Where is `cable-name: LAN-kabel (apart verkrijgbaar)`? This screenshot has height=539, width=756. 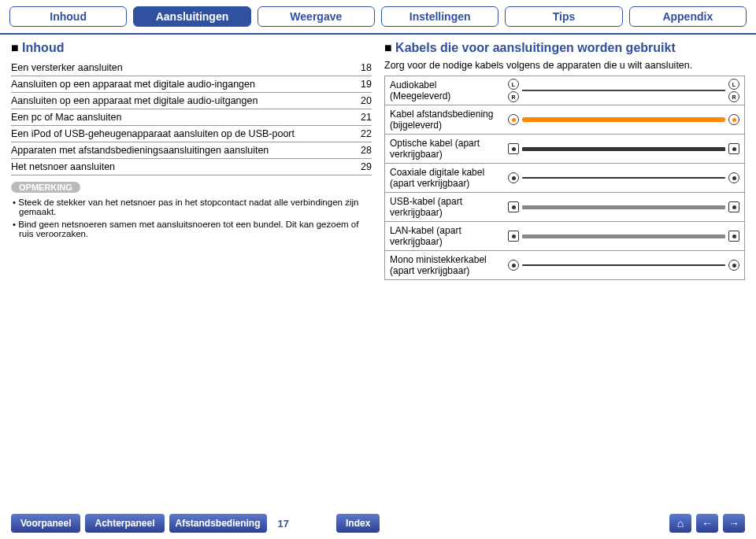
cable-name: LAN-kabel (apart verkrijgbaar) is located at coordinates (444, 236).